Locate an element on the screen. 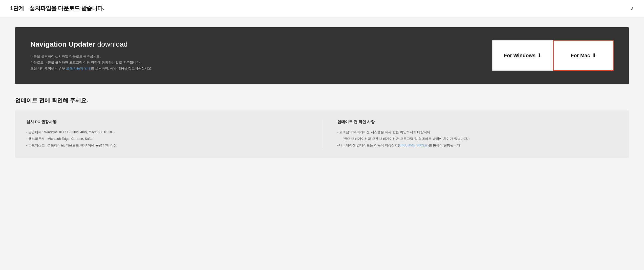 The image size is (644, 270). download-mac-icon: ⬇ is located at coordinates (594, 55).